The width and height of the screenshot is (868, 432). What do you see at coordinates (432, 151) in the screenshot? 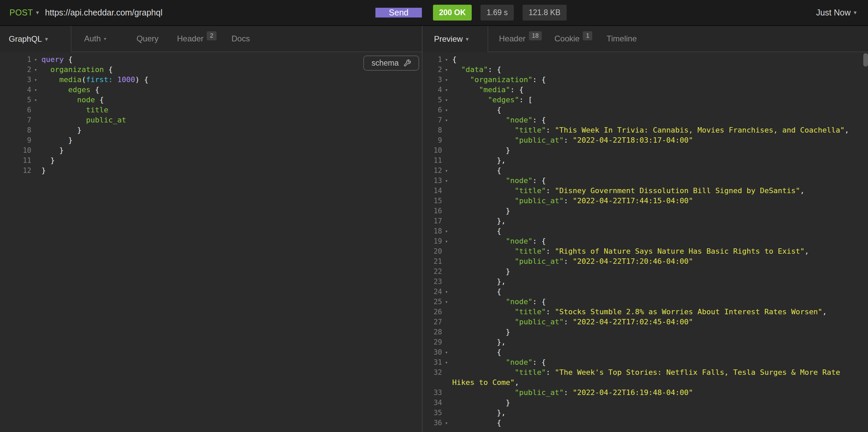
I see `line-number: 10` at bounding box center [432, 151].